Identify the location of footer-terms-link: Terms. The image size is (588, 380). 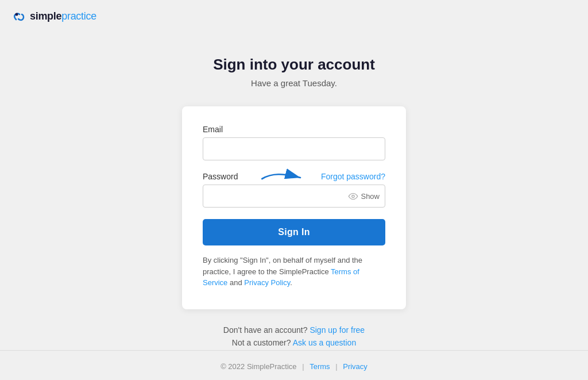
(319, 367).